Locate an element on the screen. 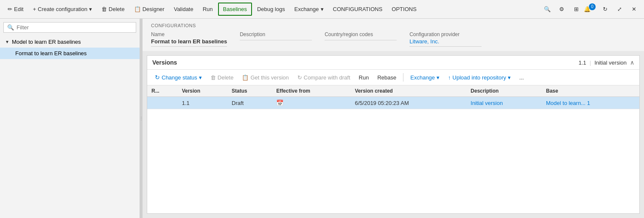 Image resolution: width=644 pixels, height=218 pixels. cell-description: Initial version is located at coordinates (504, 103).